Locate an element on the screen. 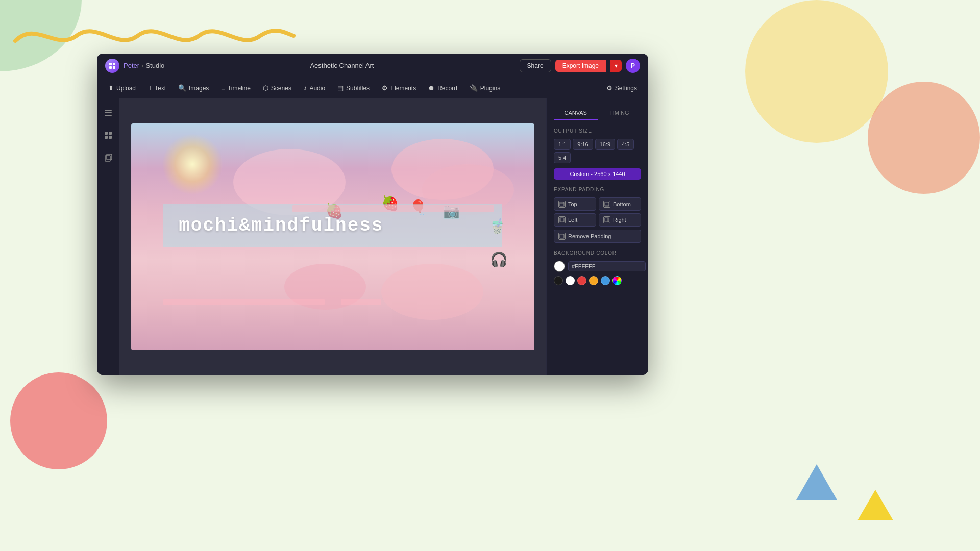 The image size is (980, 551). record-label: Record is located at coordinates (447, 88).